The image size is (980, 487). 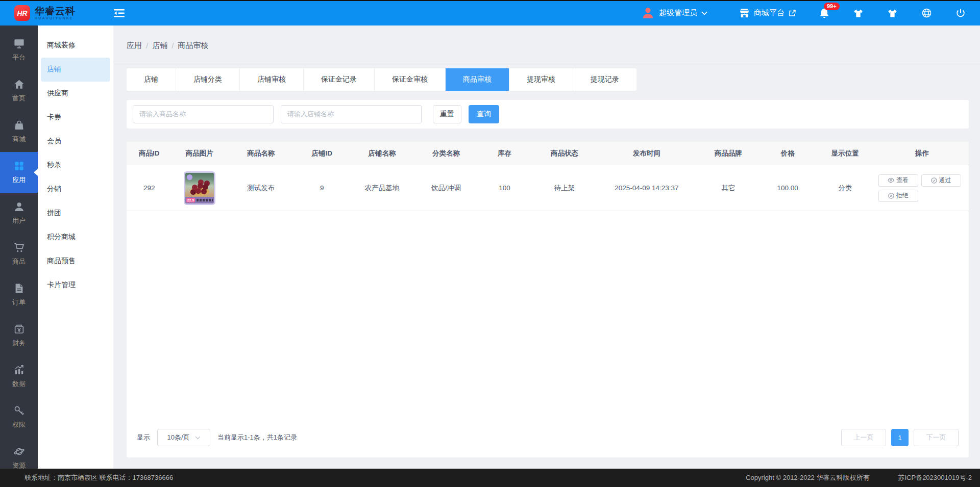 I want to click on tab-shop-category: 店铺分类, so click(x=208, y=80).